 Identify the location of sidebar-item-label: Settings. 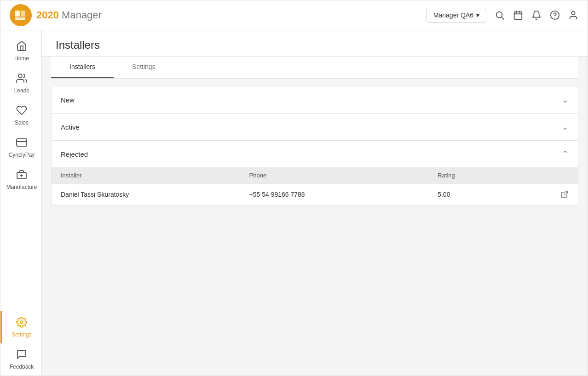
(21, 335).